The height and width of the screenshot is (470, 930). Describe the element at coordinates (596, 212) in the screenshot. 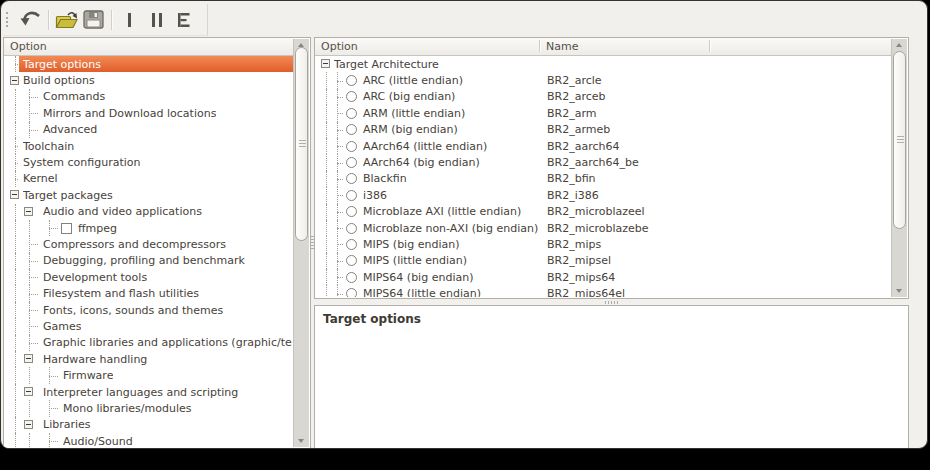

I see `symbol-name: BR2_microblazeel` at that location.